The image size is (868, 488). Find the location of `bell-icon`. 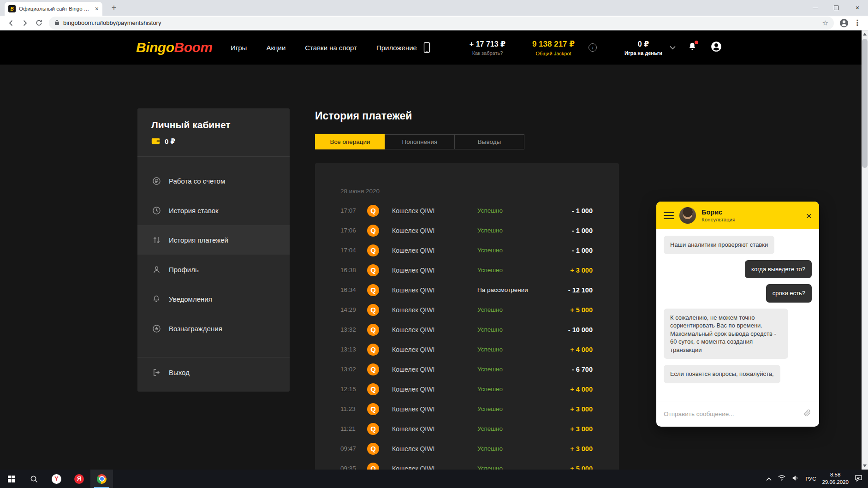

bell-icon is located at coordinates (156, 299).